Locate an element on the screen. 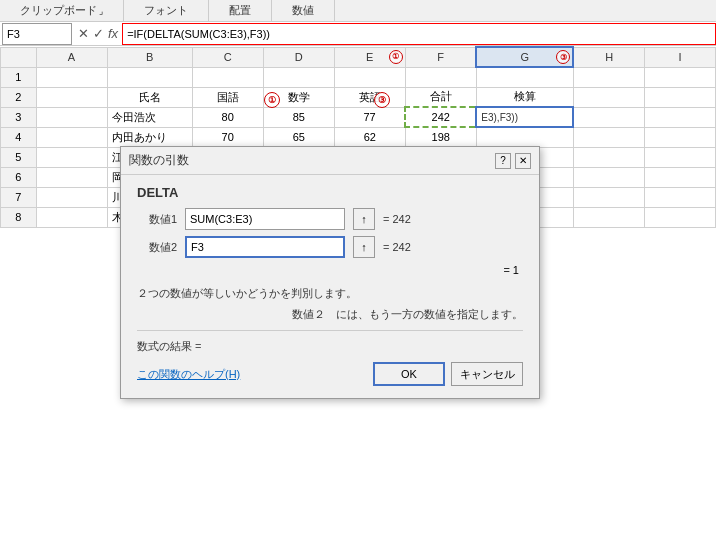 This screenshot has height=540, width=716. arg2-input is located at coordinates (265, 247).